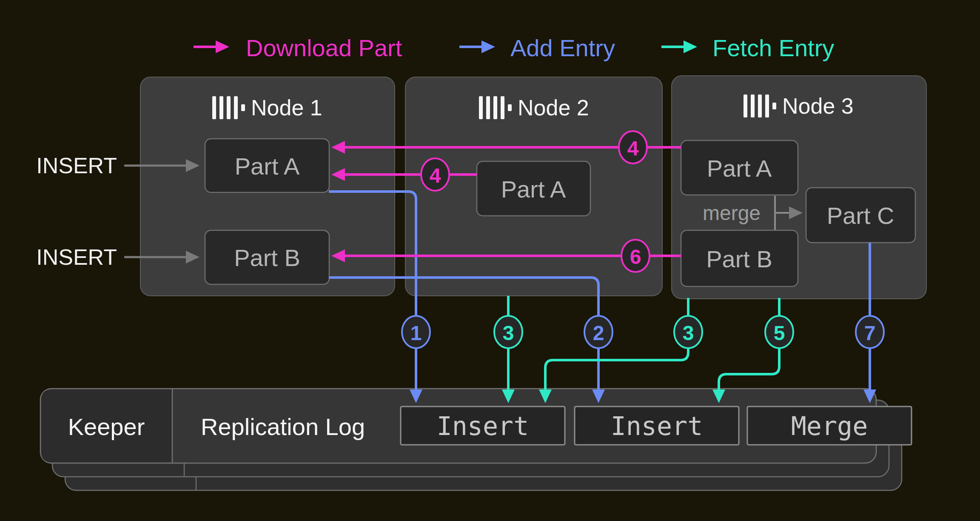 The width and height of the screenshot is (980, 521). What do you see at coordinates (599, 333) in the screenshot?
I see `badge-add-2-label: 2` at bounding box center [599, 333].